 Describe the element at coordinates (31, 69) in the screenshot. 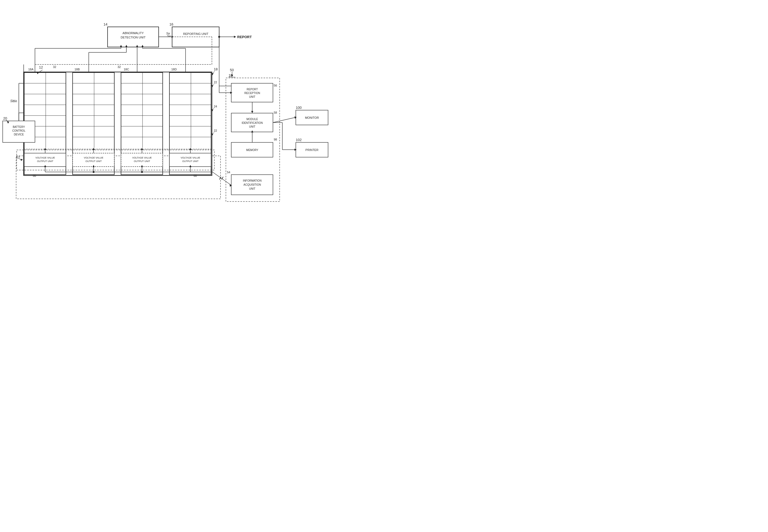

I see `ref-18A: 18A` at that location.